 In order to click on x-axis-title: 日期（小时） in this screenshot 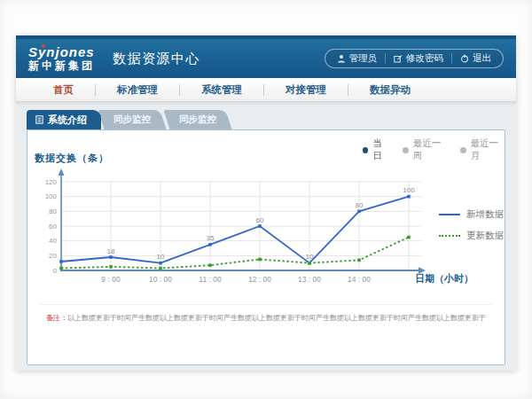, I will do `click(444, 278)`.